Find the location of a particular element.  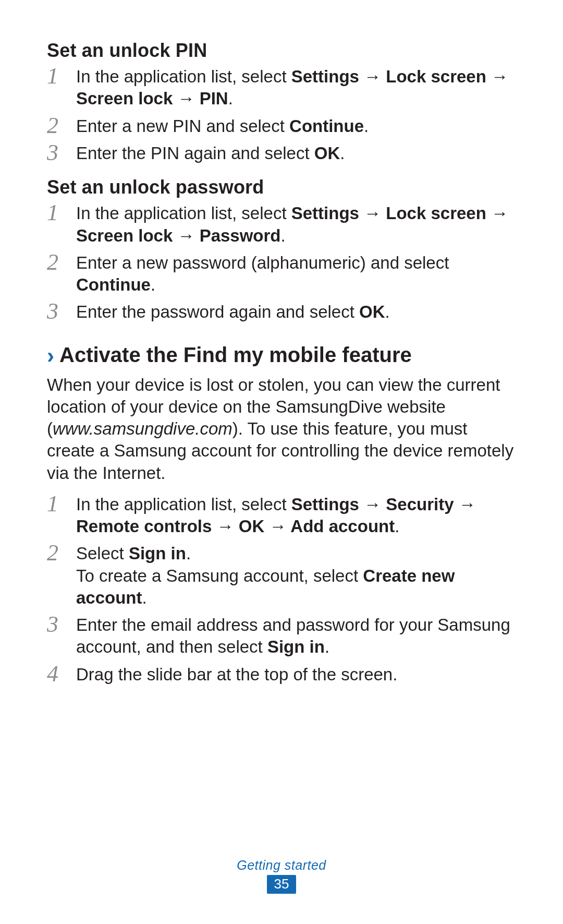

step-number: 4 is located at coordinates (62, 674).